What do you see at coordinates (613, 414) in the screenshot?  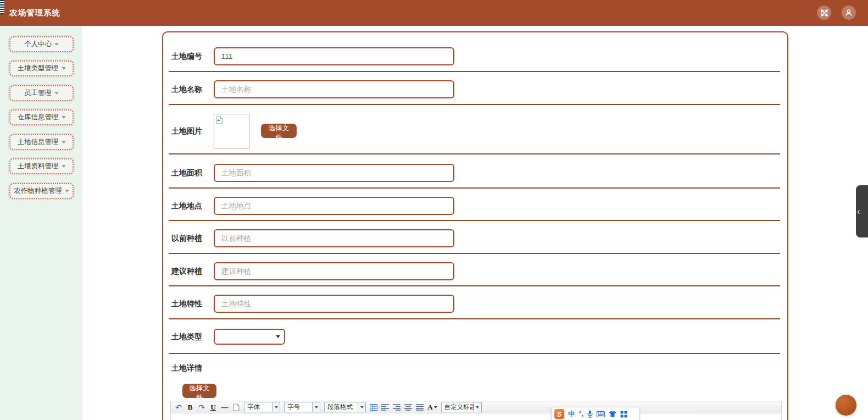 I see `skin-icon` at bounding box center [613, 414].